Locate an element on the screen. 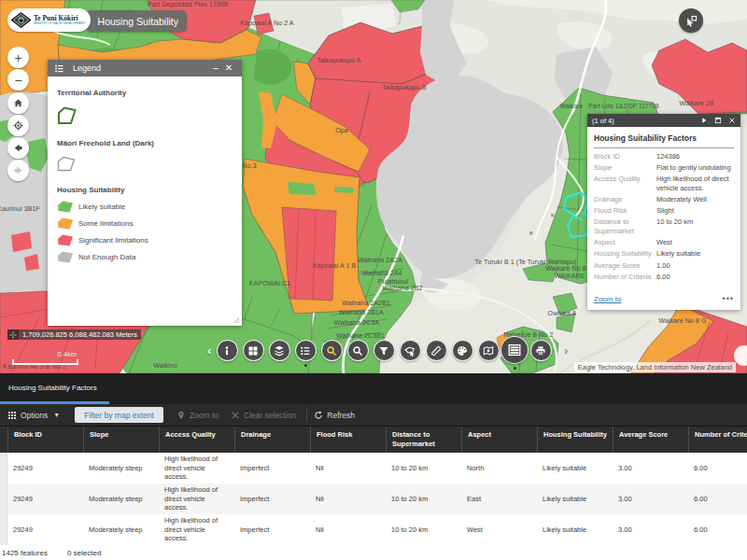 The width and height of the screenshot is (747, 560). measure-button is located at coordinates (437, 351).